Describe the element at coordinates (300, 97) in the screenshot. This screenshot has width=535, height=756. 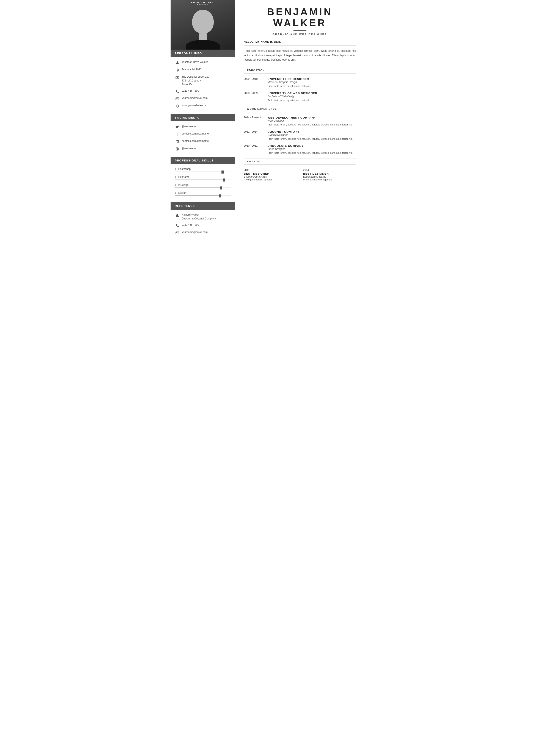
I see `education-entry-2: 2008 - 2009 UNIVERSITY OF WEB DESIGNER B…` at that location.